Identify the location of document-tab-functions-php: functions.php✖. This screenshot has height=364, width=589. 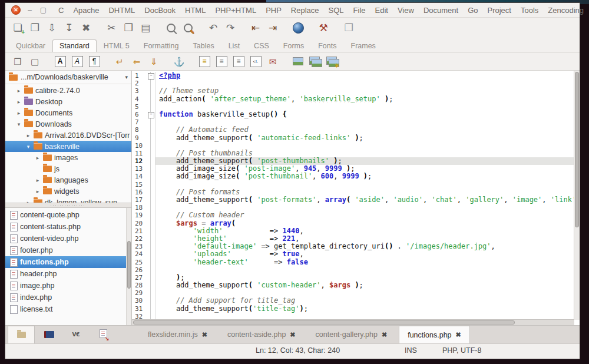
(435, 335).